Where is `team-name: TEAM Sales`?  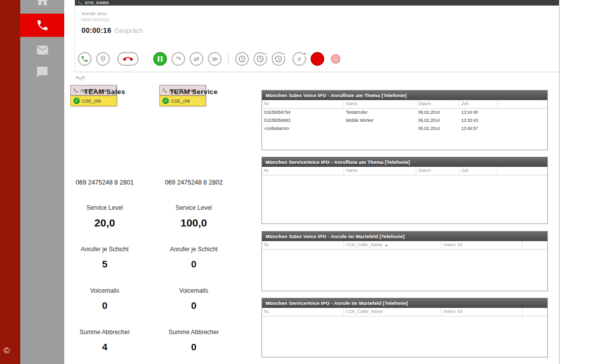
team-name: TEAM Sales is located at coordinates (105, 92).